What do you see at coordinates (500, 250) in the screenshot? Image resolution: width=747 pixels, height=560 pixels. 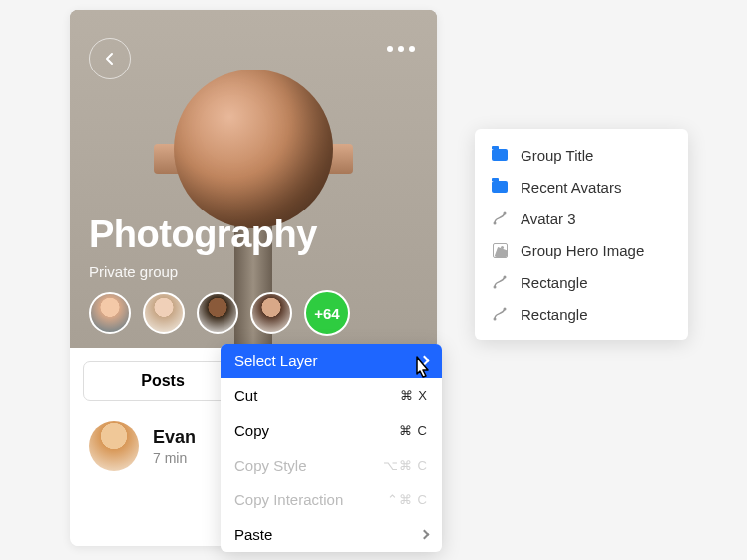 I see `image-icon` at bounding box center [500, 250].